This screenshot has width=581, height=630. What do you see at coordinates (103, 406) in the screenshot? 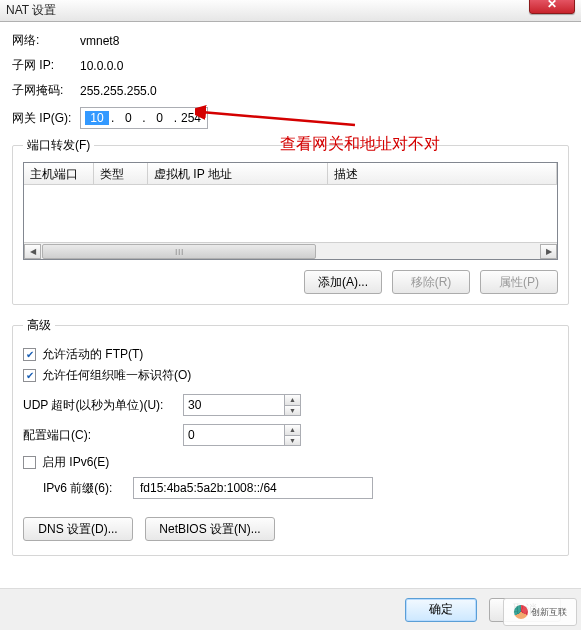
I see `udp-timeout-label: UDP 超时(以秒为单位)(U):` at bounding box center [103, 406].